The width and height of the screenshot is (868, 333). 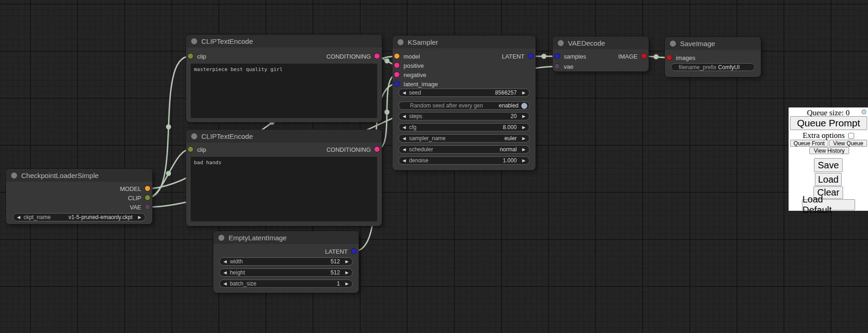 What do you see at coordinates (601, 56) in the screenshot?
I see `port-row: samples IMAGE` at bounding box center [601, 56].